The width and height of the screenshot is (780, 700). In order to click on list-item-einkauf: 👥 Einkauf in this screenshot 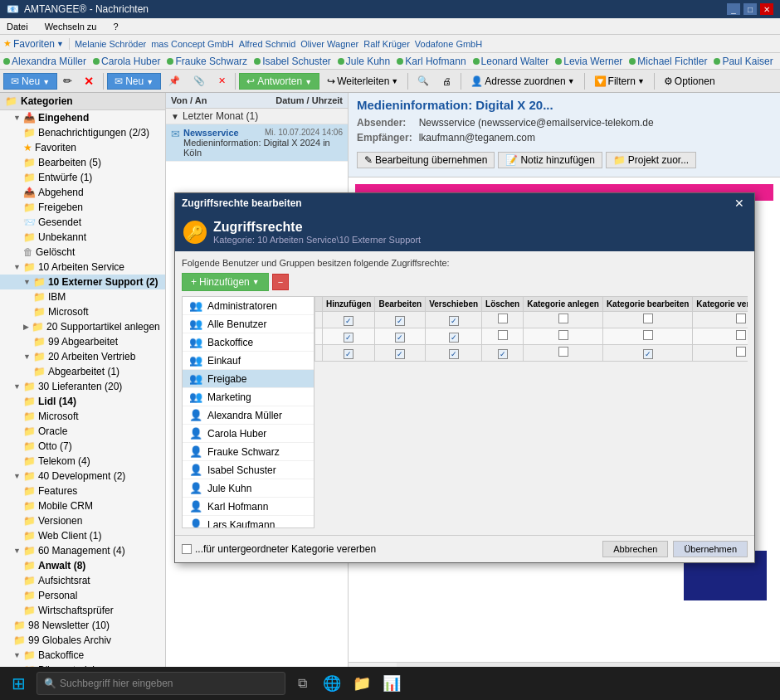, I will do `click(248, 361)`.